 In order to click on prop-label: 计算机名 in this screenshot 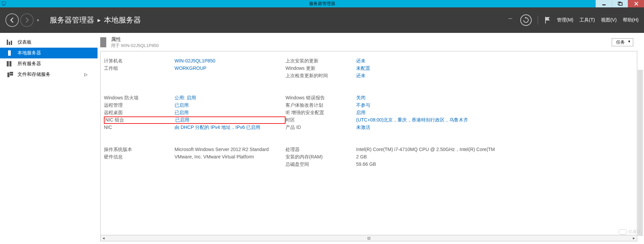, I will do `click(139, 61)`.